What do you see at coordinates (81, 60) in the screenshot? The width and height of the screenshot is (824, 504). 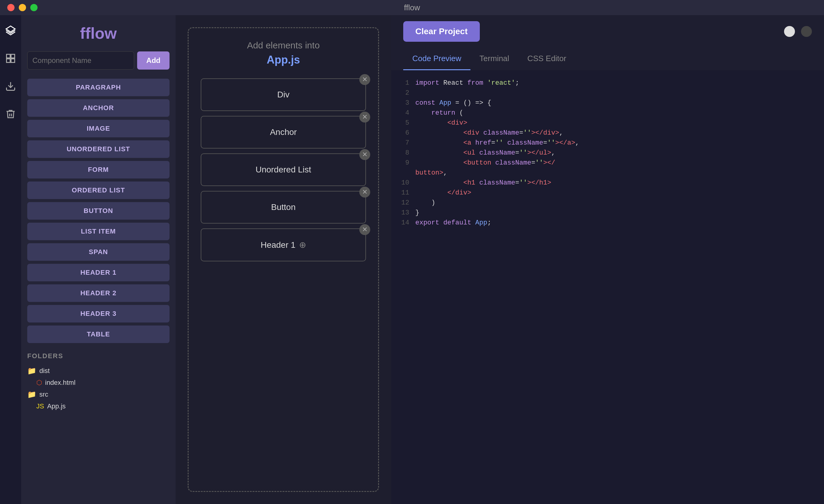 I see `component-name-input` at bounding box center [81, 60].